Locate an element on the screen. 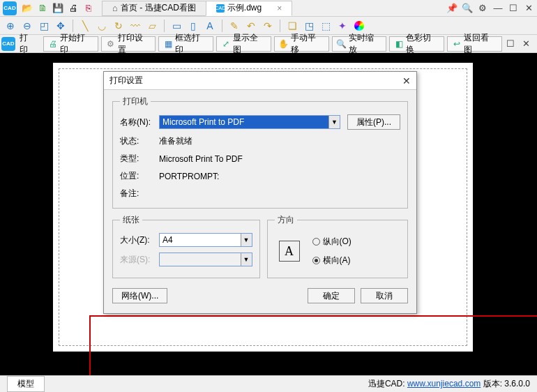  zoom-in-icon: ⊖ is located at coordinates (27, 26).